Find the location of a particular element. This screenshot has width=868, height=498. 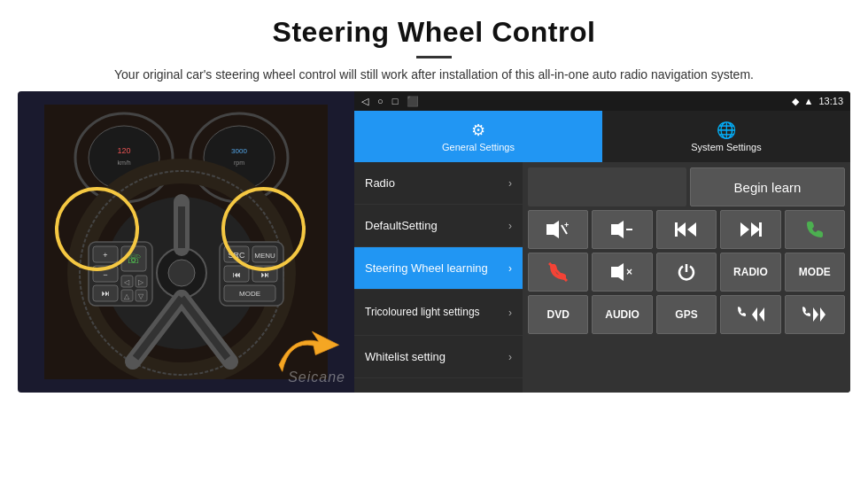

menu-radio-arrow: › is located at coordinates (510, 183).